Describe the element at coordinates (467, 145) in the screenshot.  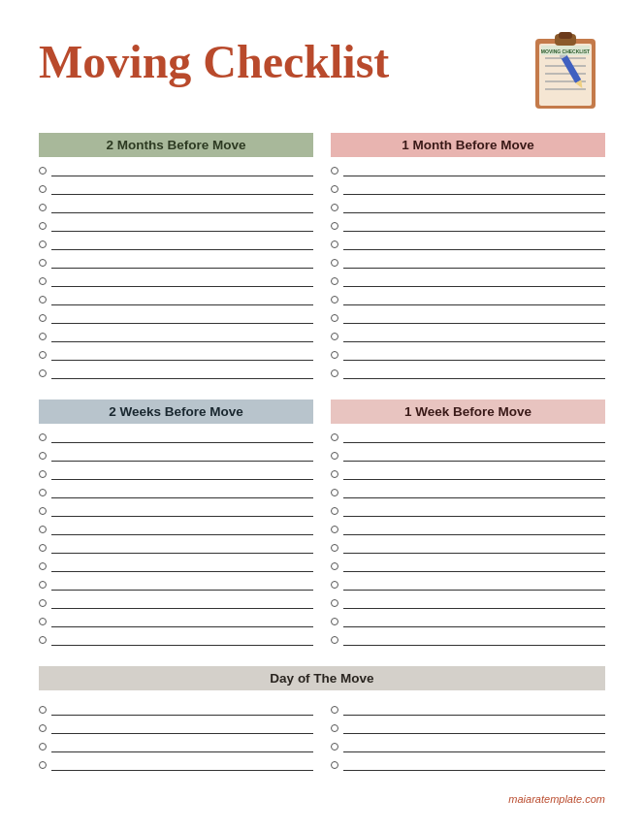
I see `section-one-month-header: 1 Month Before Move` at that location.